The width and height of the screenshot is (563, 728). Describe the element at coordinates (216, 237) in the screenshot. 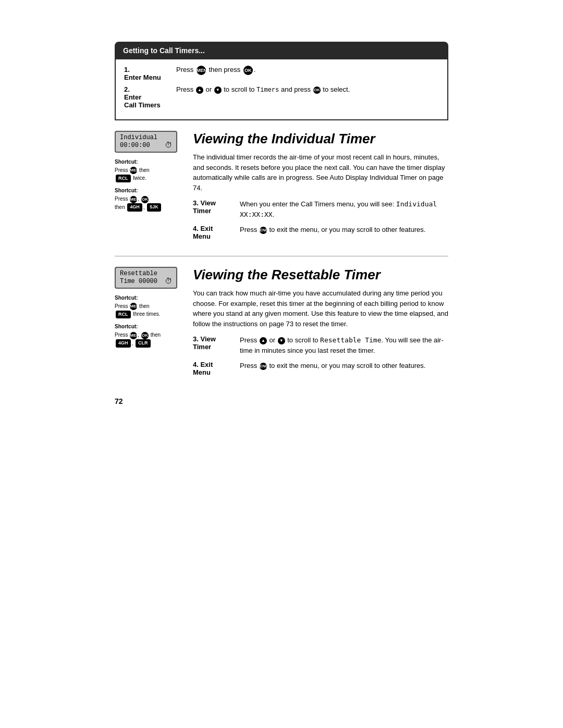

I see `step-4-sub: Menu` at that location.